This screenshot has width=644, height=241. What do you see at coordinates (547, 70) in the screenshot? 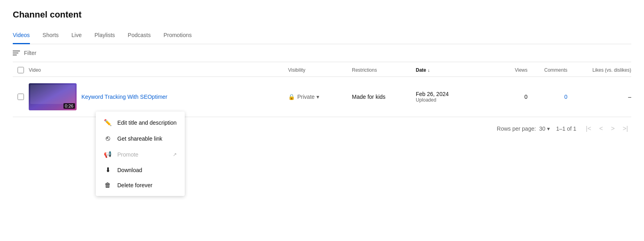
I see `col-comments: Comments` at bounding box center [547, 70].